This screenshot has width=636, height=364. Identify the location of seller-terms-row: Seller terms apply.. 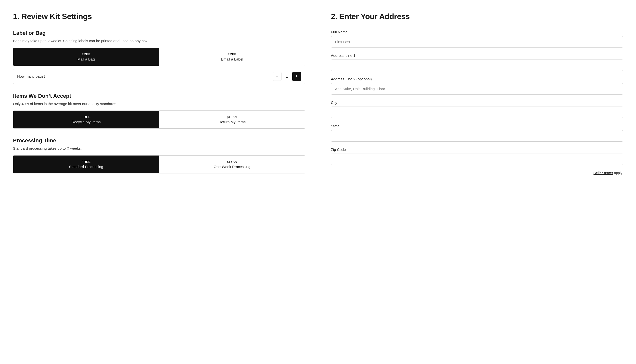
(477, 173).